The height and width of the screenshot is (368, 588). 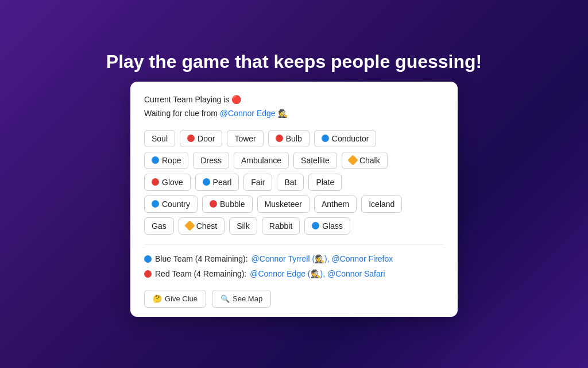 What do you see at coordinates (148, 274) in the screenshot?
I see `red-team-dot` at bounding box center [148, 274].